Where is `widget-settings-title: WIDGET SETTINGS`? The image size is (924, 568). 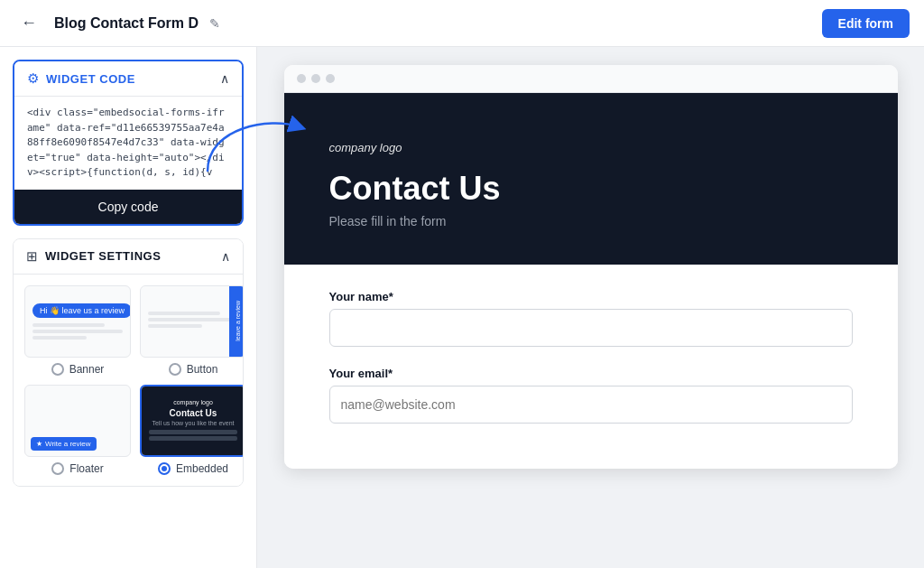
widget-settings-title: WIDGET SETTINGS is located at coordinates (103, 256).